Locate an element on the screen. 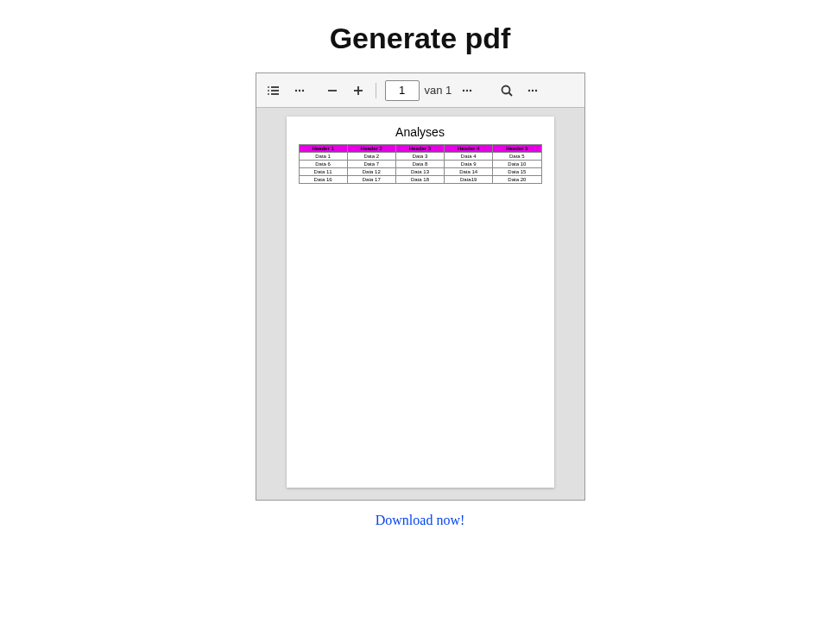  table-cell: Data 1 is located at coordinates (323, 157).